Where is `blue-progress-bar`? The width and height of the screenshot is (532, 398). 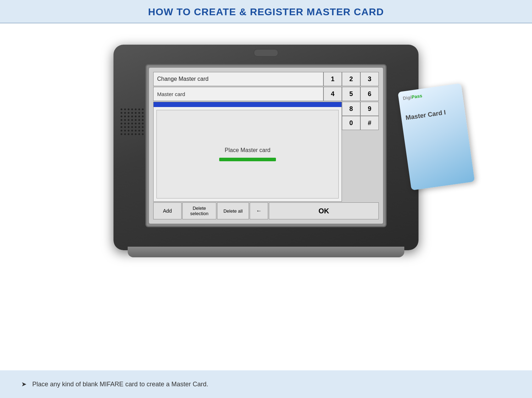
blue-progress-bar is located at coordinates (248, 105).